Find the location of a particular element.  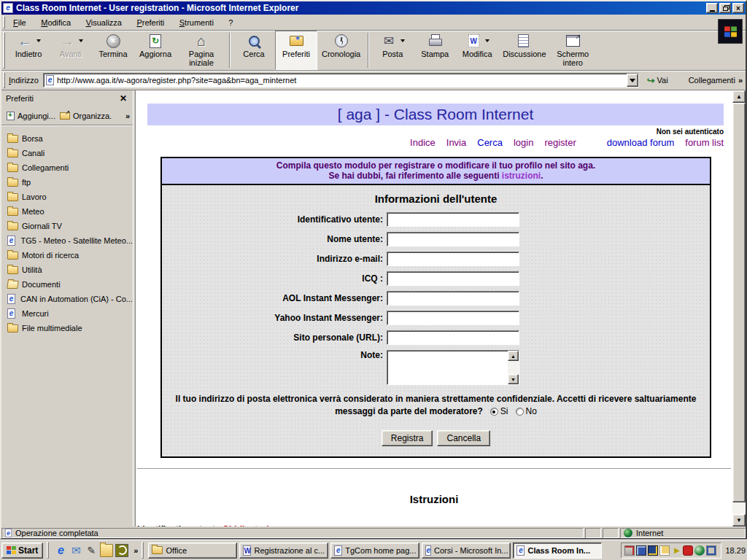

register-link: register is located at coordinates (560, 143).